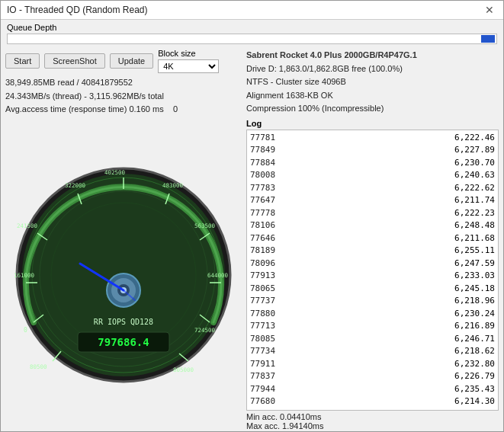 The height and width of the screenshot is (432, 504). Describe the element at coordinates (372, 109) in the screenshot. I see `drive-compression: Compression 100% (Incompressible)` at that location.